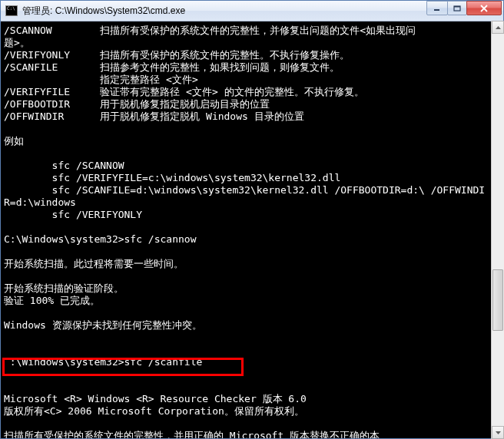 The height and width of the screenshot is (439, 504). I want to click on window-title: 管理员: C:\Windows\System32\cmd.exe, so click(224, 11).